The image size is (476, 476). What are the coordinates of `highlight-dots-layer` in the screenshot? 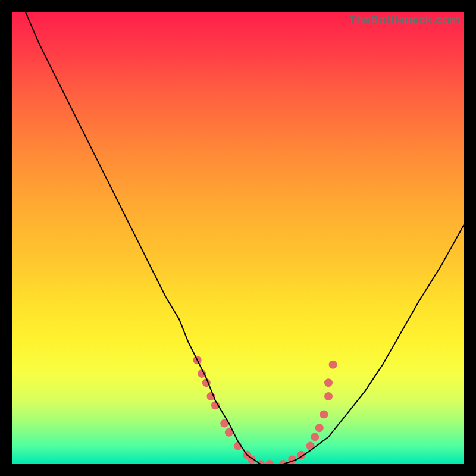 It's located at (265, 410).